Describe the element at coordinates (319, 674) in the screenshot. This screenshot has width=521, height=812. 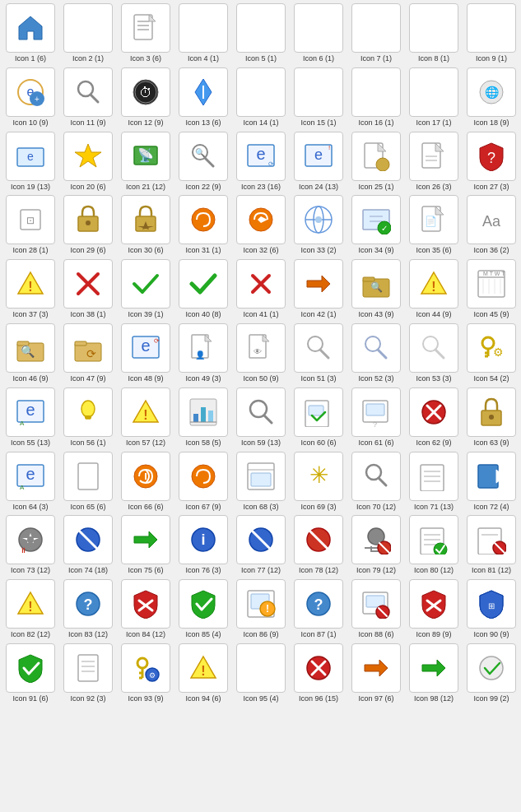
I see `icon-cell-96: Icon 96 (15)` at that location.